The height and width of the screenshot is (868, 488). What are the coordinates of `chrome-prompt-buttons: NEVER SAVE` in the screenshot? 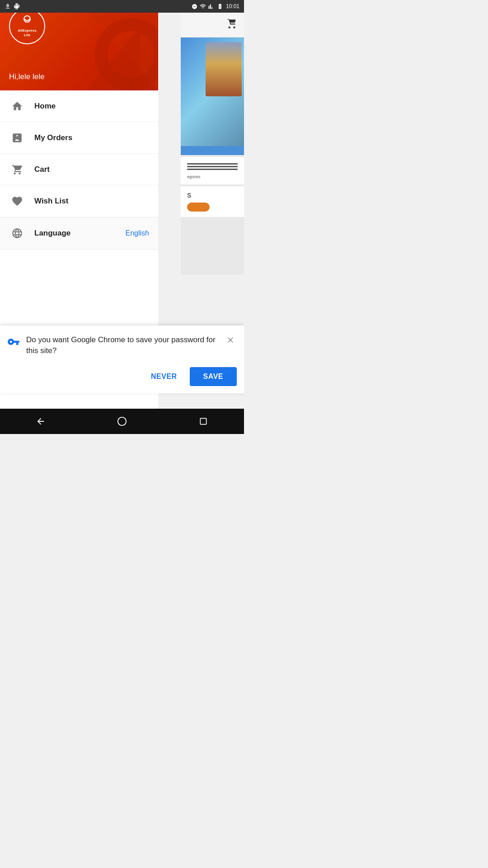 It's located at (122, 377).